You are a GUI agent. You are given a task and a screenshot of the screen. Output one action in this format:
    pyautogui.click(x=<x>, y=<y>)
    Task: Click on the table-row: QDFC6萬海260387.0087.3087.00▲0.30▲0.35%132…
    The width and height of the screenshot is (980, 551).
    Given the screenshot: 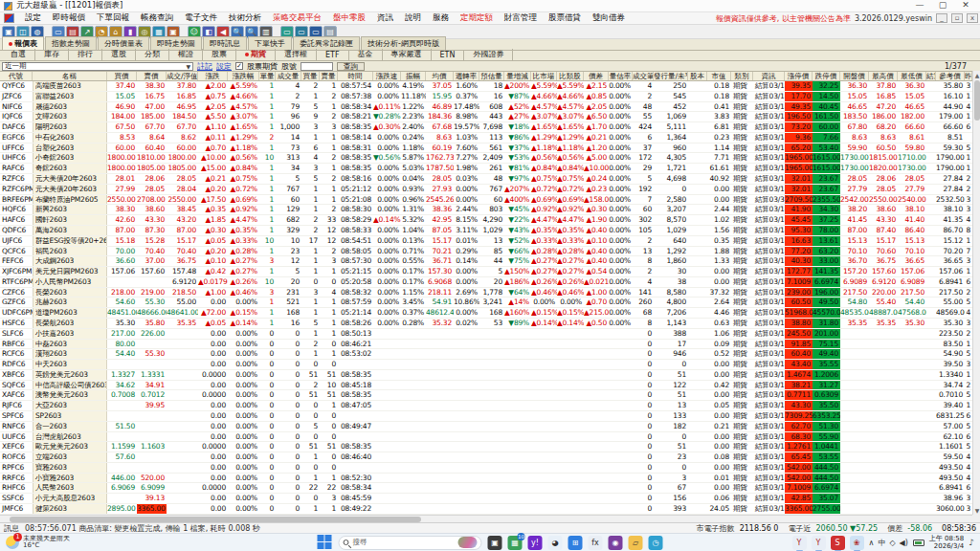 What is the action you would take?
    pyautogui.click(x=486, y=231)
    